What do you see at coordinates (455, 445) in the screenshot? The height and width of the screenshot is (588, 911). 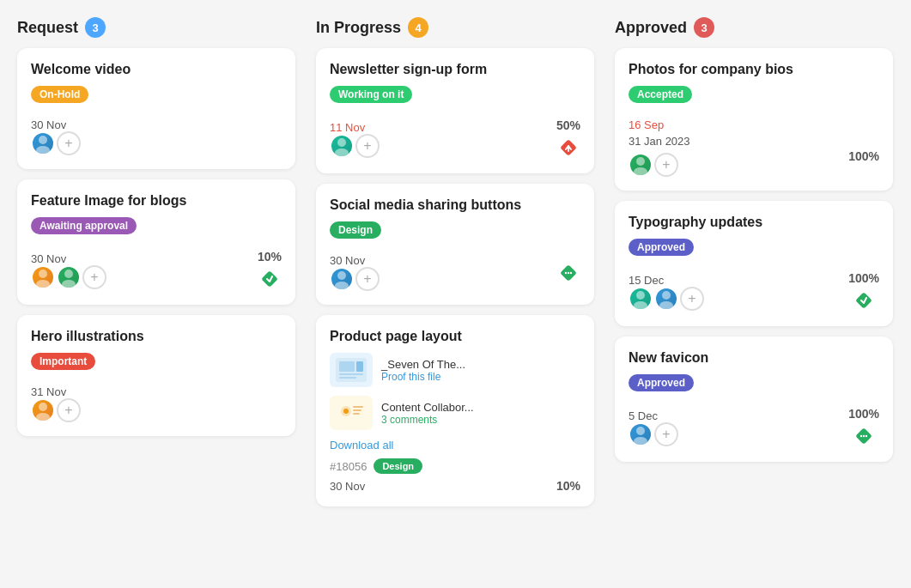 I see `download-all-link: Download all` at bounding box center [455, 445].